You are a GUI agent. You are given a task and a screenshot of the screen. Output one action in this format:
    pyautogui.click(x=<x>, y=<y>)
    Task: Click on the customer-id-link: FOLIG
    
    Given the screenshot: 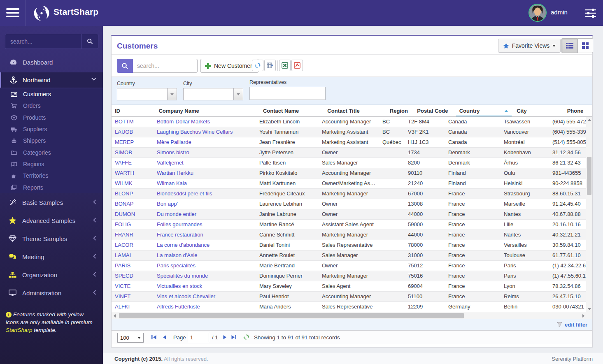 What is the action you would take?
    pyautogui.click(x=133, y=225)
    